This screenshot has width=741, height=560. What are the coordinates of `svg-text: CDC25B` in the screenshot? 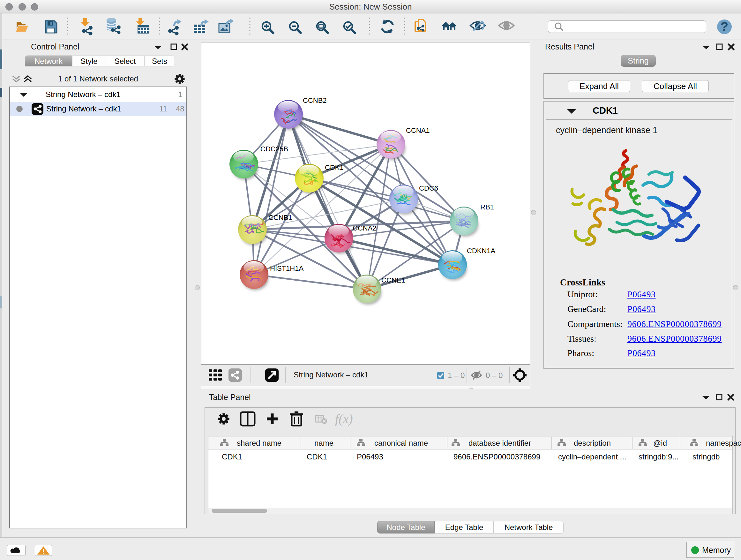 It's located at (274, 149).